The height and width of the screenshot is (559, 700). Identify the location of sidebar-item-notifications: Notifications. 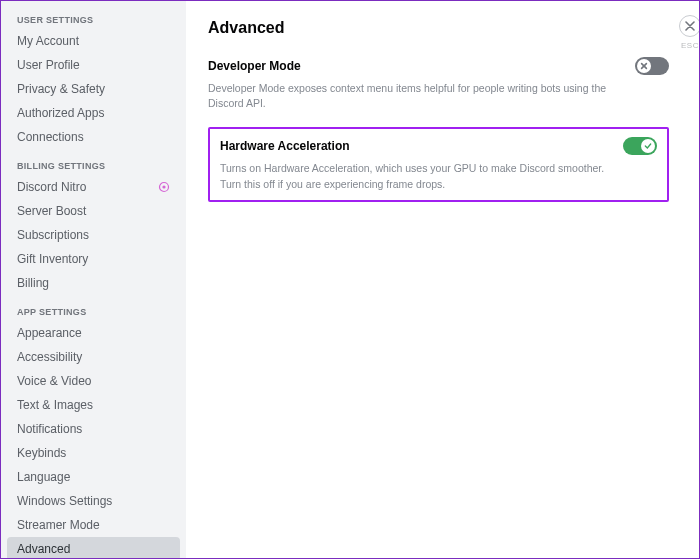
(94, 429).